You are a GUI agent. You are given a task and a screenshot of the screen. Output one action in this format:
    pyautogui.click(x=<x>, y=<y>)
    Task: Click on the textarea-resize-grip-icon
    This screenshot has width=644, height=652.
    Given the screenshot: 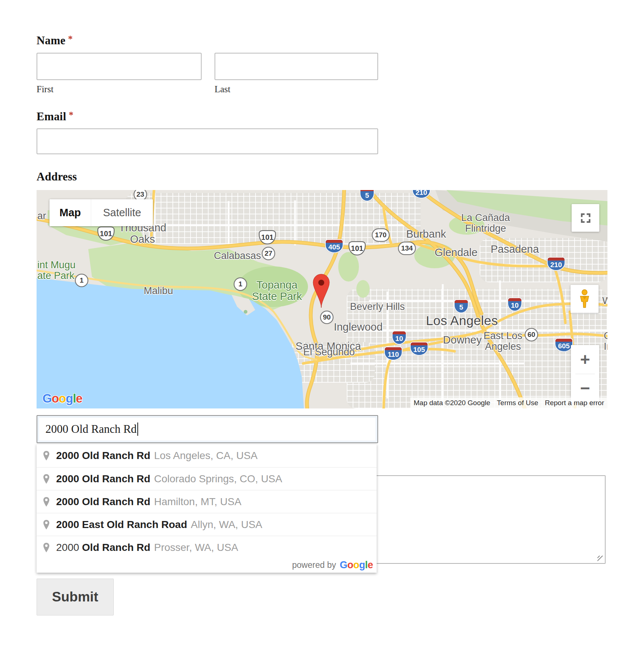 What is the action you would take?
    pyautogui.click(x=600, y=559)
    